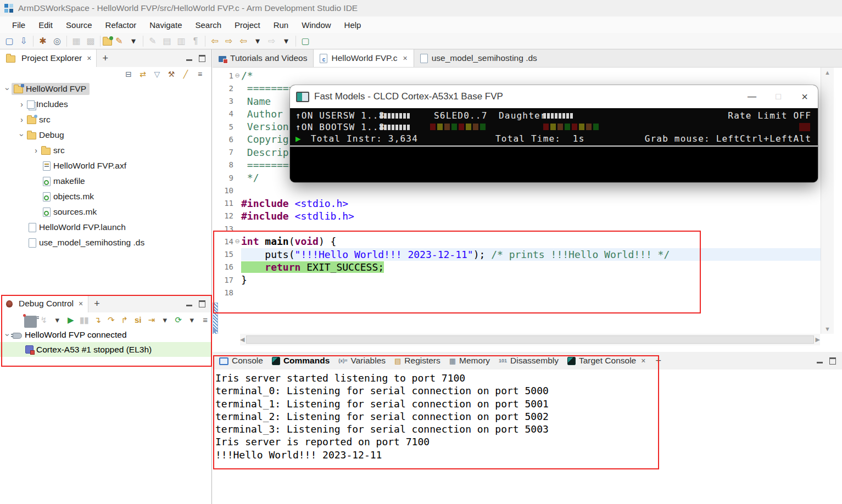  Describe the element at coordinates (111, 320) in the screenshot. I see `step-over-icon: ↷` at that location.